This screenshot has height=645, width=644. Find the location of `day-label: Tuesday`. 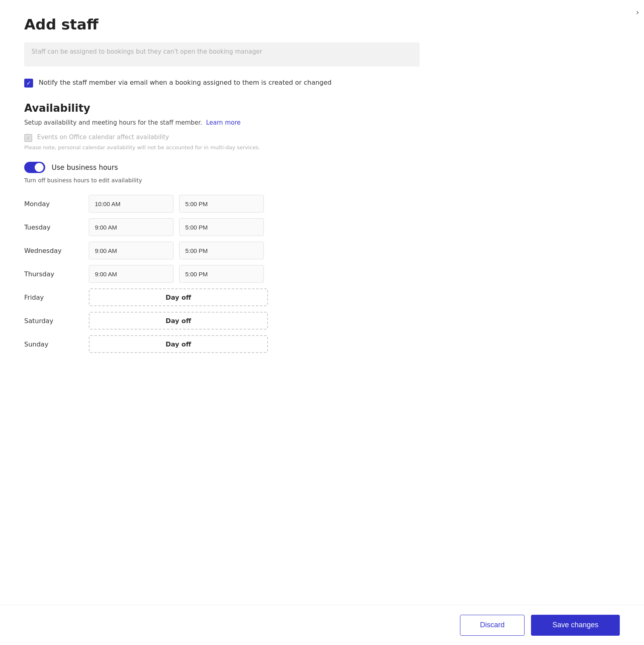

day-label: Tuesday is located at coordinates (56, 228).